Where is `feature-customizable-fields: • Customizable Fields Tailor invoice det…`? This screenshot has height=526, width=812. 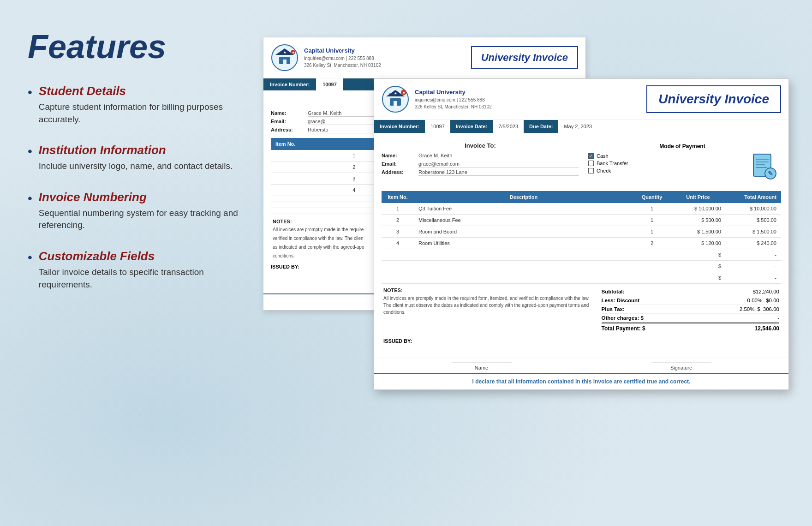 feature-customizable-fields: • Customizable Fields Tailor invoice det… is located at coordinates (134, 270).